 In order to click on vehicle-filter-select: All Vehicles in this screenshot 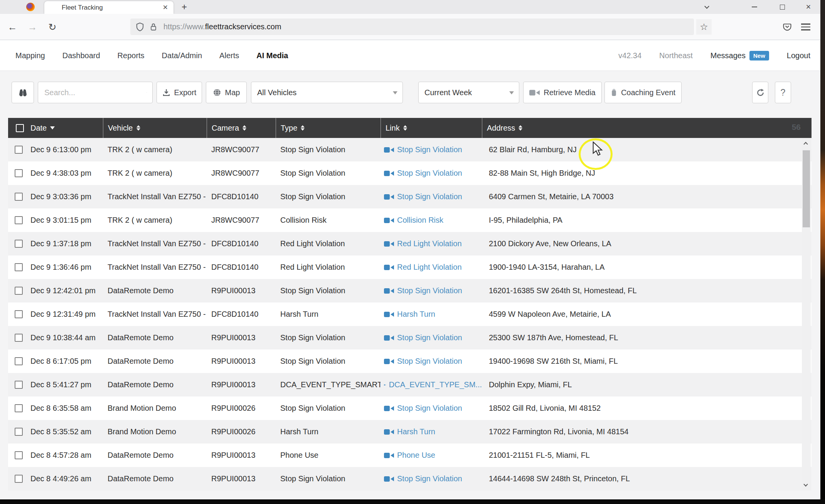, I will do `click(327, 92)`.